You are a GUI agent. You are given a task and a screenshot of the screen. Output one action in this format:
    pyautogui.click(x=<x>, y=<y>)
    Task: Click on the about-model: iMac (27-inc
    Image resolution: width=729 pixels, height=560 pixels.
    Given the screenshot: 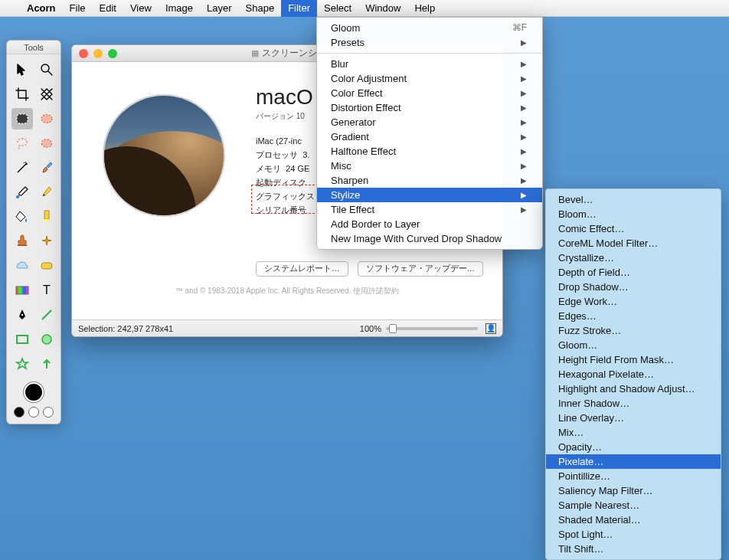 What is the action you would take?
    pyautogui.click(x=279, y=141)
    